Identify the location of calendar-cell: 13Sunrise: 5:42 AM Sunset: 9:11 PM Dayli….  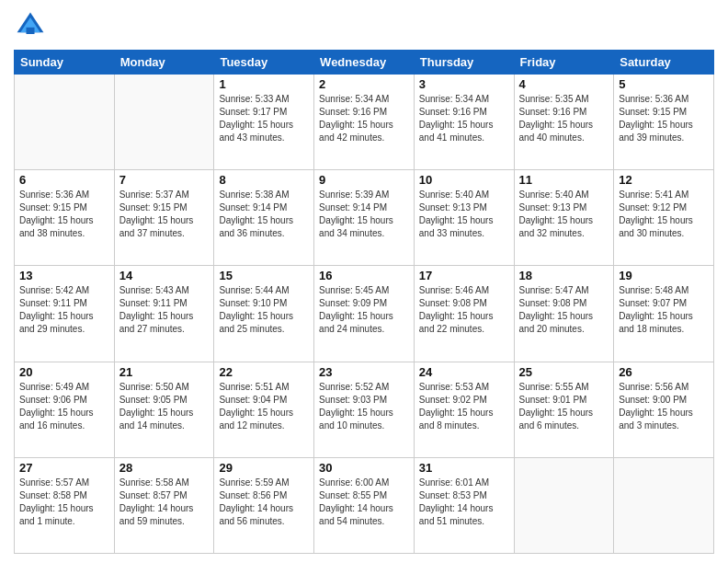
(64, 314).